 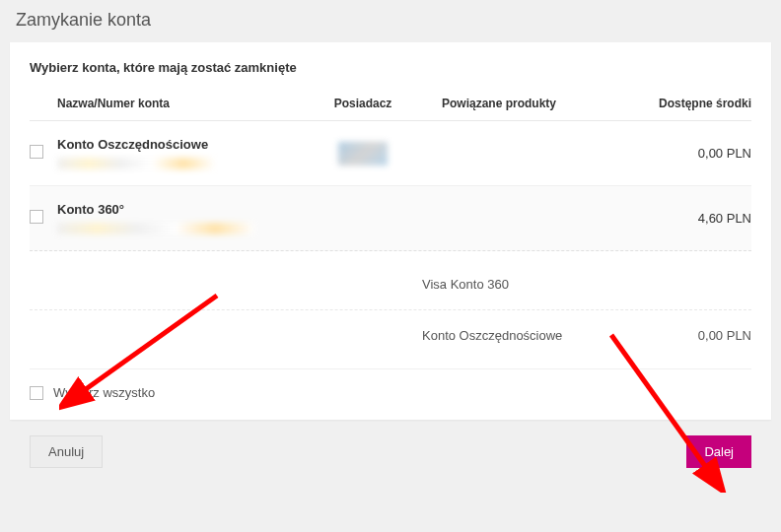 What do you see at coordinates (692, 103) in the screenshot?
I see `col-header-funds: Dostępne środki` at bounding box center [692, 103].